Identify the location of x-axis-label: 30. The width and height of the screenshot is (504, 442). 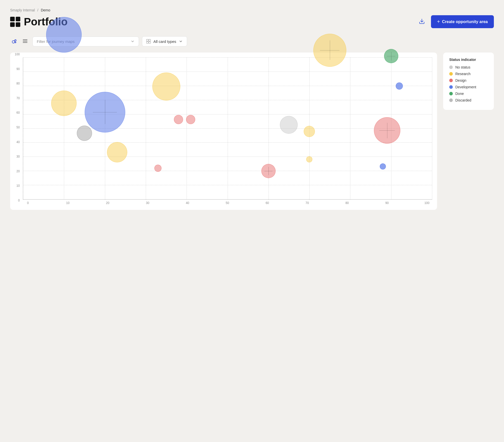
(148, 203).